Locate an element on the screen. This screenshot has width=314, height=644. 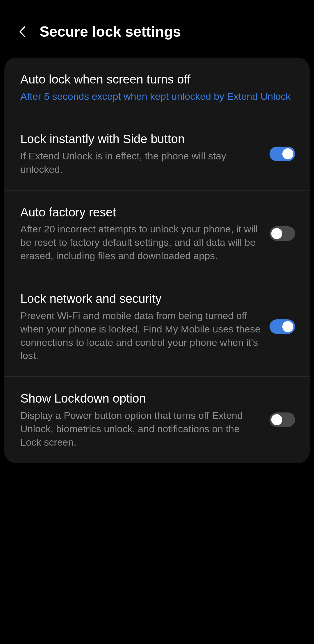
back-button is located at coordinates (23, 32).